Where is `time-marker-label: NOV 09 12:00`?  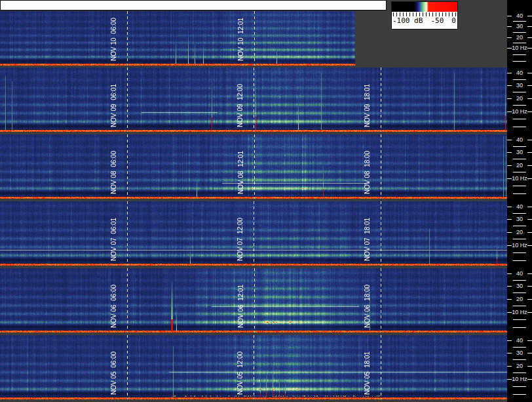 time-marker-label: NOV 09 12:00 is located at coordinates (240, 106).